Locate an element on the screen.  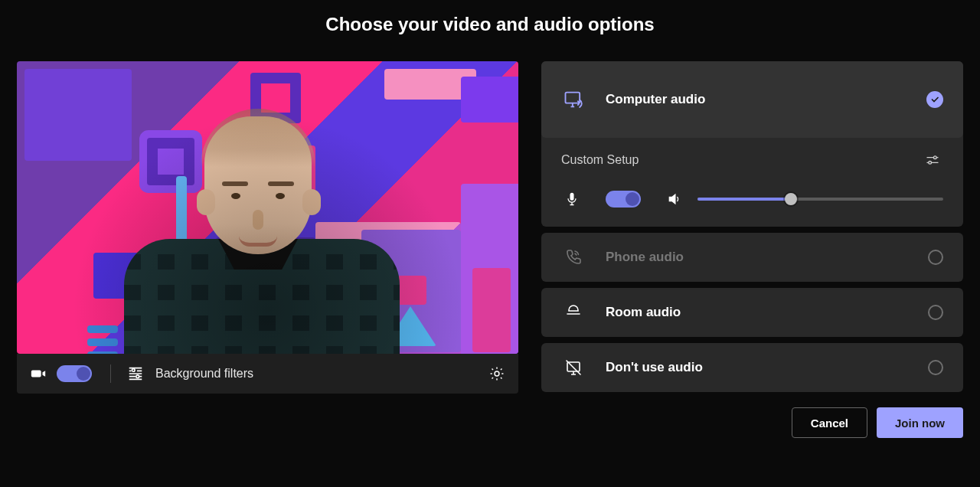
computer-audio-card: Computer audio Custom Setup is located at coordinates (752, 144).